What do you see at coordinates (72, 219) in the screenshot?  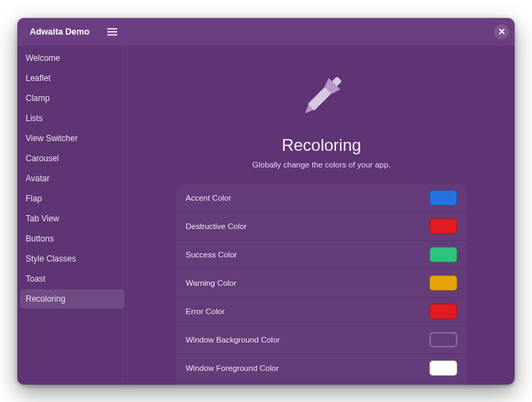 I see `sidebar-item-tab-view: Tab View` at bounding box center [72, 219].